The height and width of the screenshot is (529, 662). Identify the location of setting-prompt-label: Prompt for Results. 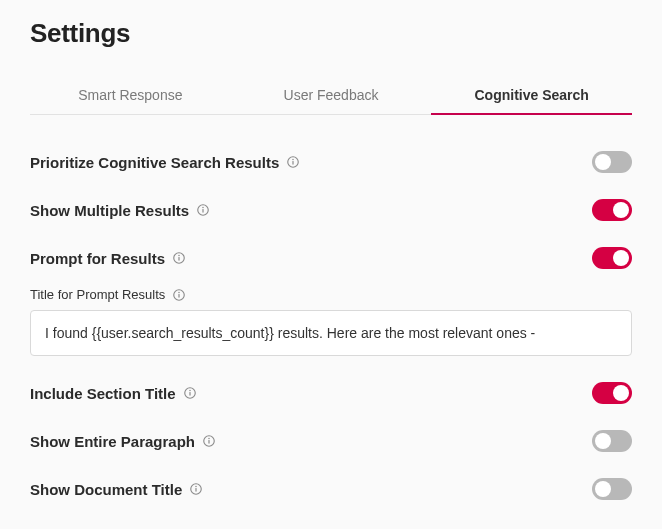
(98, 258).